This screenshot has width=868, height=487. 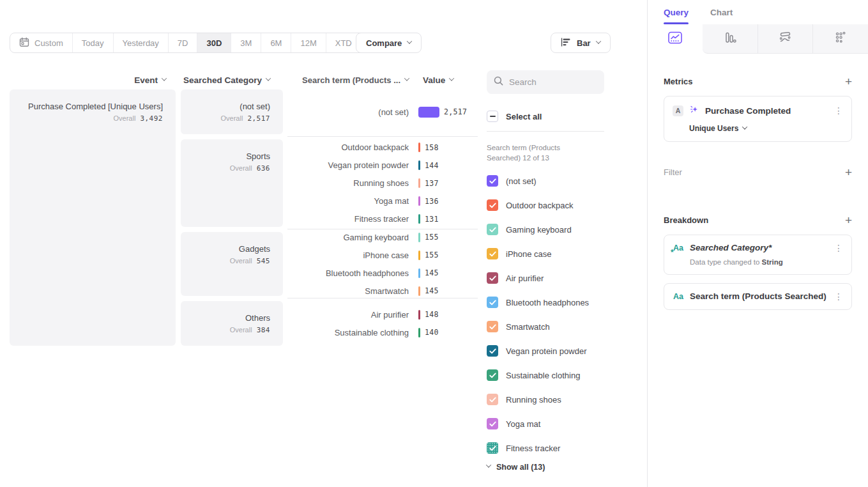 I want to click on chart-type-bar-tab, so click(x=730, y=39).